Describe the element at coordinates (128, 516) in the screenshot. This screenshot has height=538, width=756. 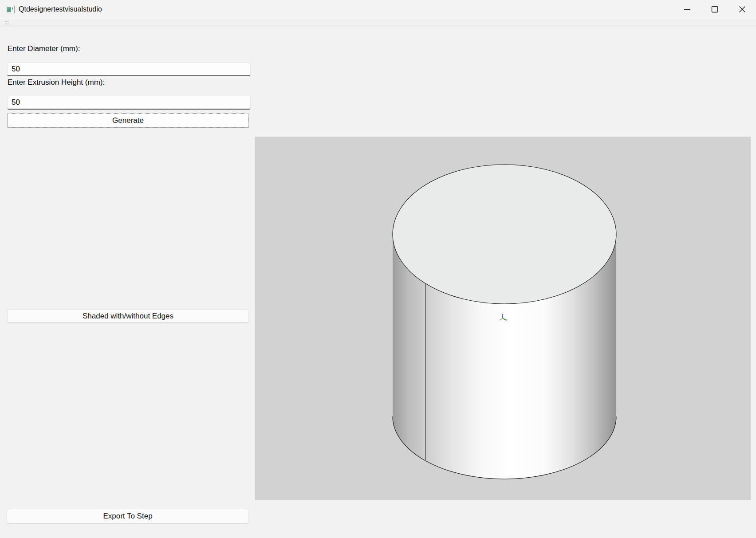
I see `export-to-step-button: Export To Step` at that location.